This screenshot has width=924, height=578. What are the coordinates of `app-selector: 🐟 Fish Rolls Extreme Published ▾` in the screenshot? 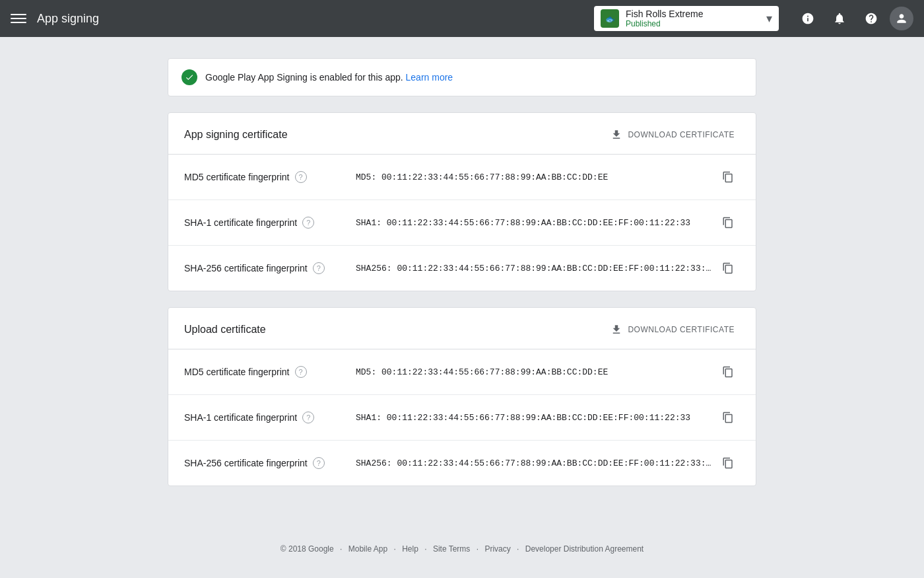 It's located at (686, 18).